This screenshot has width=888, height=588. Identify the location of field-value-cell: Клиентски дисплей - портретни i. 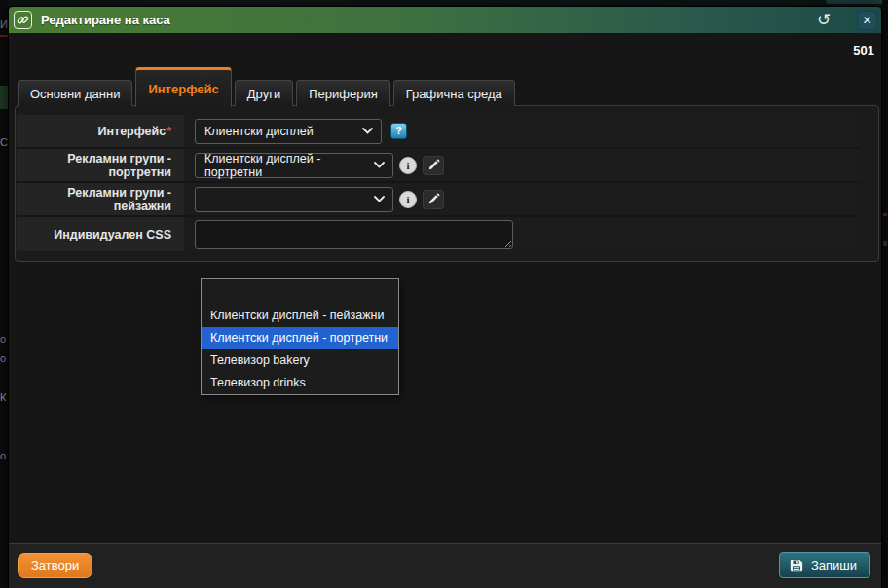
(522, 165).